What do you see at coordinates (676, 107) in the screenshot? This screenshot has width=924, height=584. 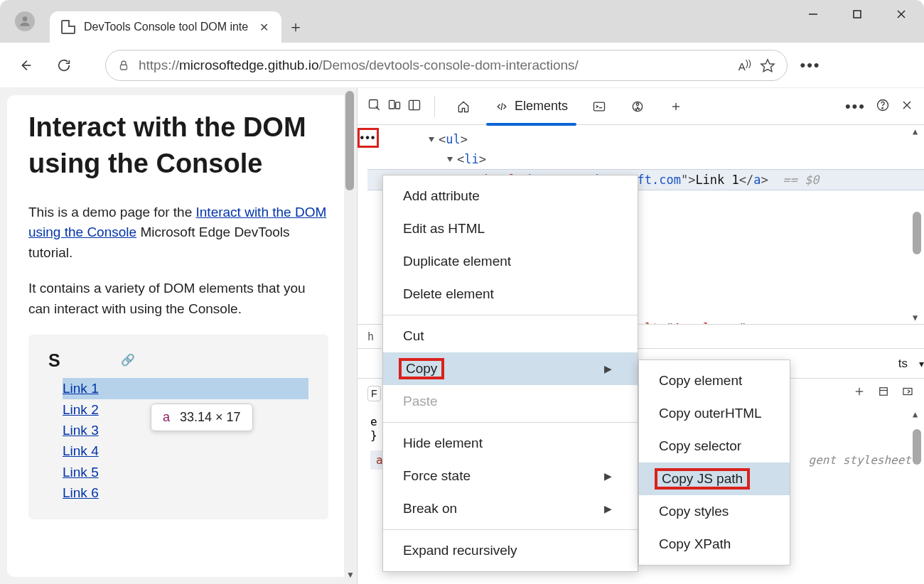 I see `more-tabs-button` at bounding box center [676, 107].